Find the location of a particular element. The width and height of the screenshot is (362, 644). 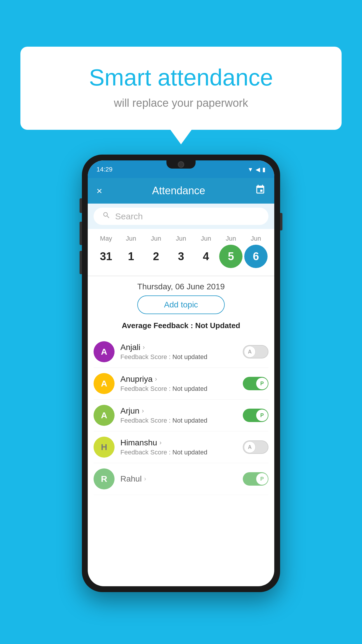

date-6-selected: 6 is located at coordinates (256, 256).